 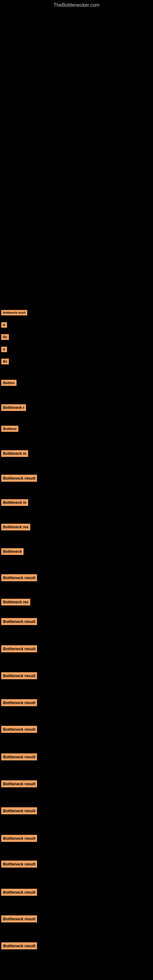 What do you see at coordinates (9, 383) in the screenshot?
I see `bottleneck-item: Bottlen` at bounding box center [9, 383].